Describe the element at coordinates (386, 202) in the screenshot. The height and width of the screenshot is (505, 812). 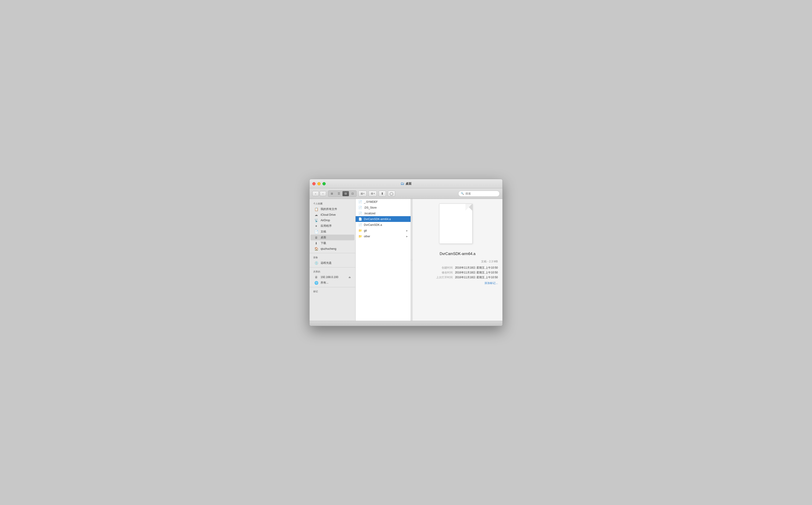
I see `file-name-symdef: _.SYMDEF` at that location.